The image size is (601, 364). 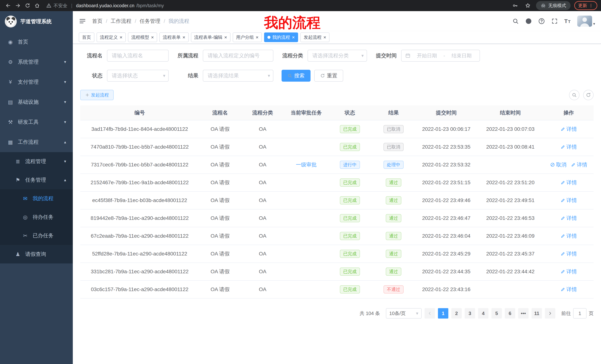 I want to click on update-chip: 更新, so click(x=586, y=6).